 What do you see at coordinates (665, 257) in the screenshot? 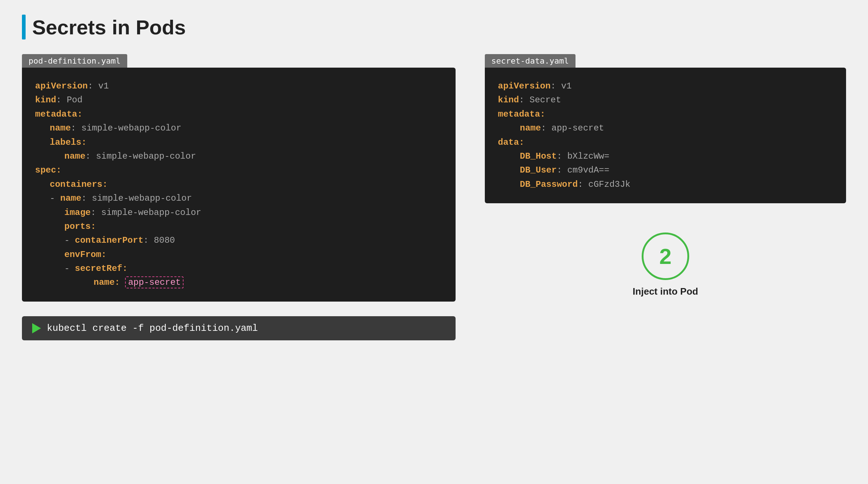
I see `step-number: 2` at bounding box center [665, 257].